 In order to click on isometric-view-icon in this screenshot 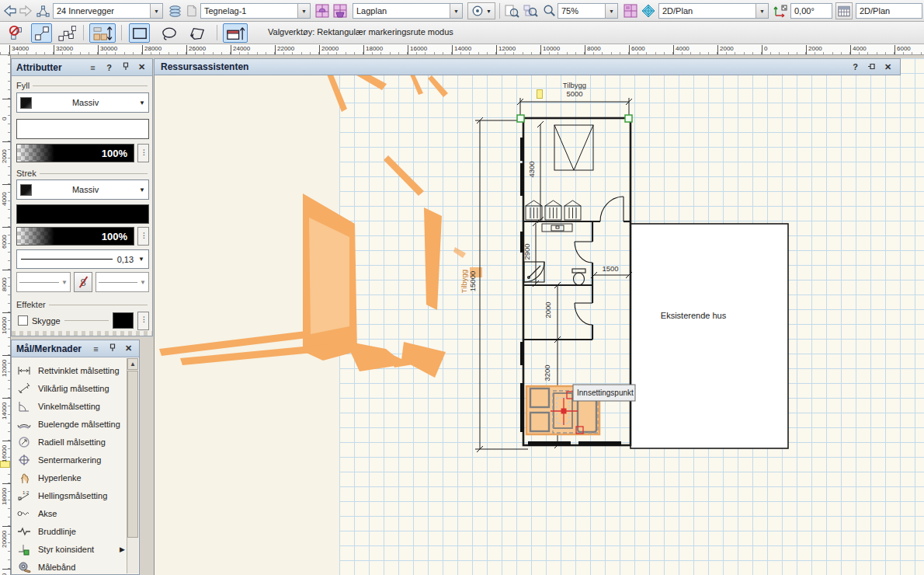, I will do `click(648, 11)`.